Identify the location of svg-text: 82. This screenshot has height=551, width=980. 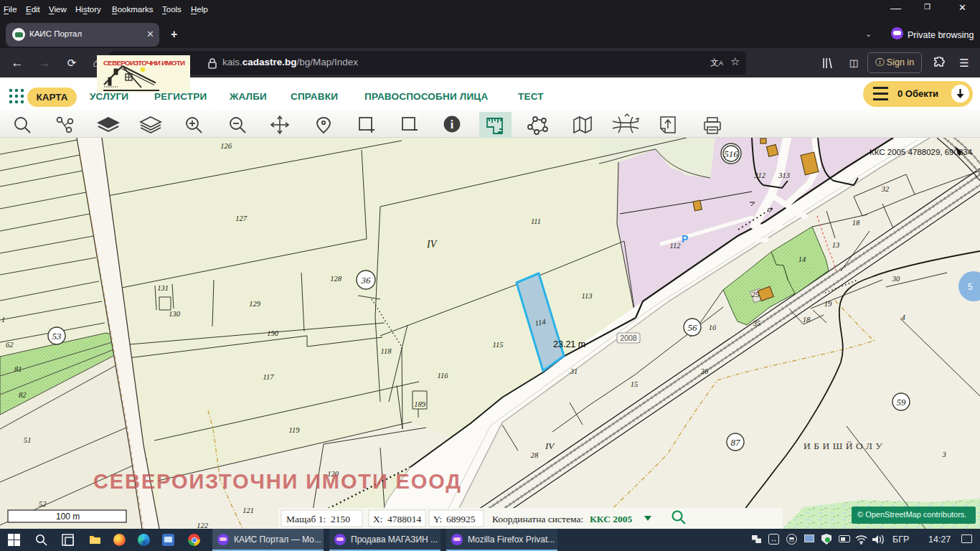
(23, 395).